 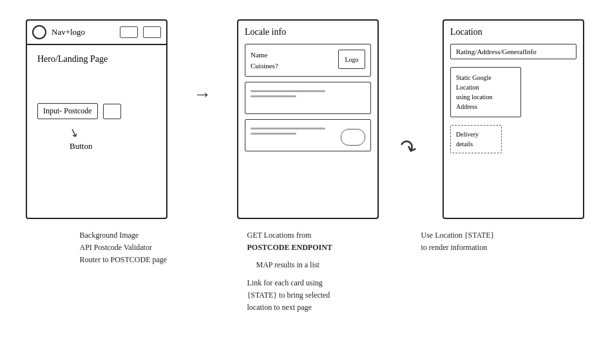 I want to click on list-card-1-lines, so click(x=308, y=93).